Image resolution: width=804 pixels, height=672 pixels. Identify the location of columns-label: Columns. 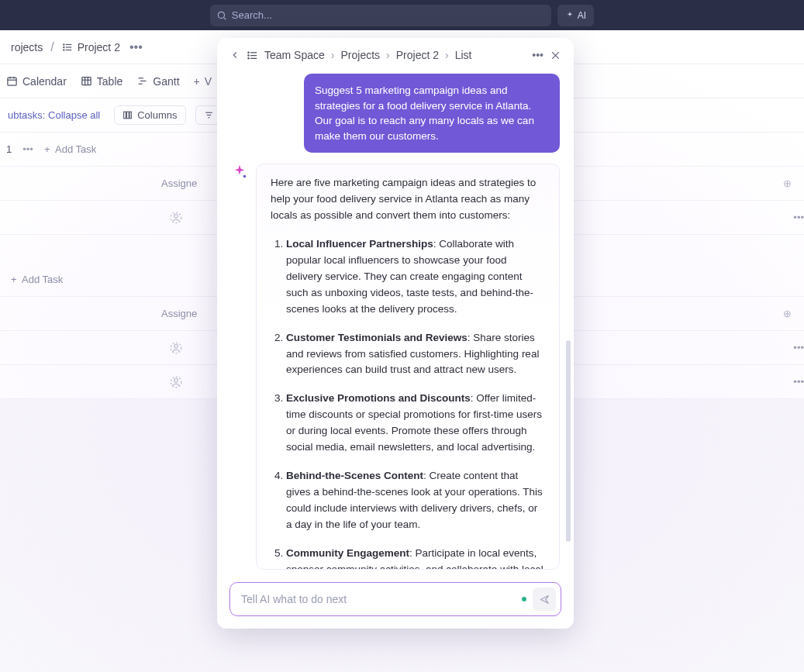
(157, 115).